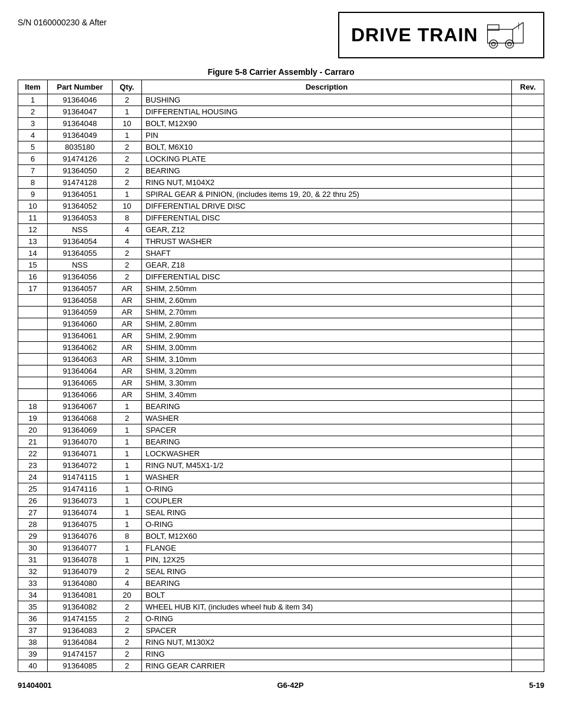 This screenshot has height=728, width=562. Describe the element at coordinates (33, 477) in the screenshot. I see `cell-item: 24` at that location.